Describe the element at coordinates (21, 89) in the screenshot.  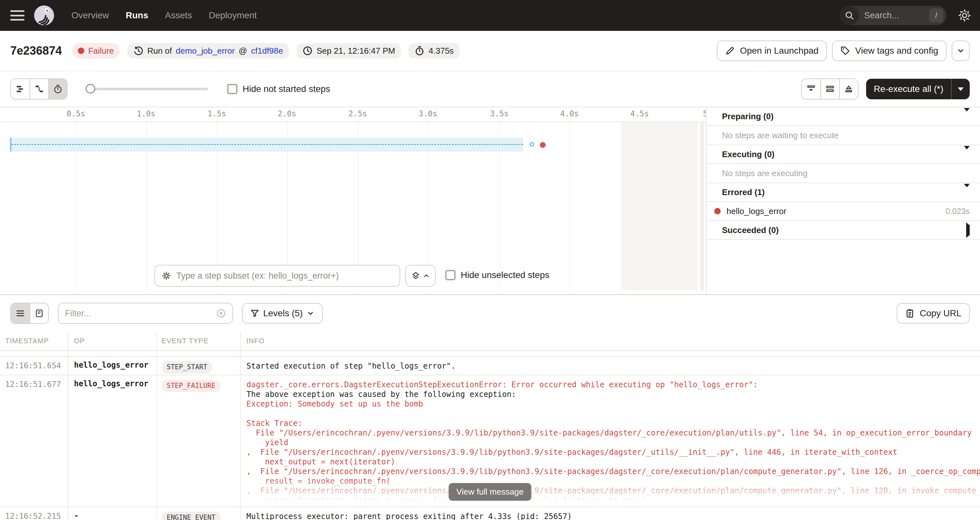
I see `gantt-flat-view-button` at that location.